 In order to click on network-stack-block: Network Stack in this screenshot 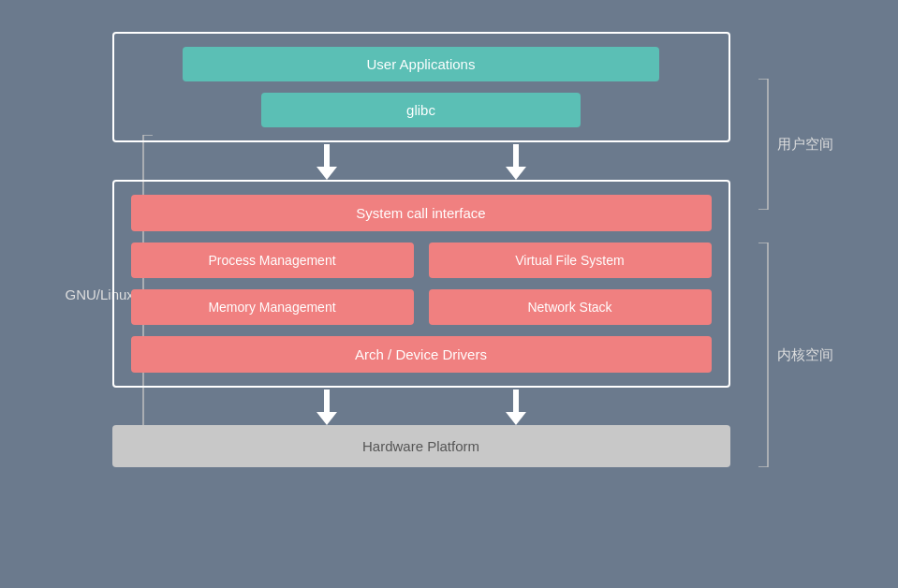, I will do `click(570, 307)`.